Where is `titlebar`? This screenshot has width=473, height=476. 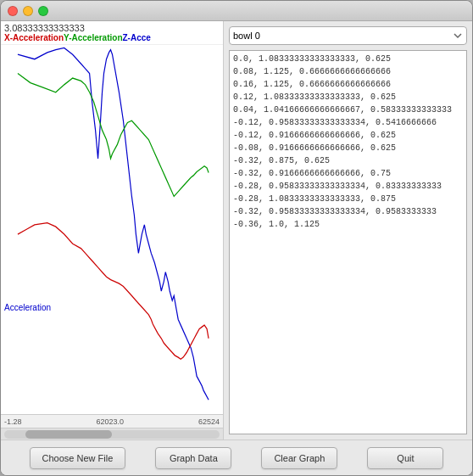
titlebar is located at coordinates (236, 11).